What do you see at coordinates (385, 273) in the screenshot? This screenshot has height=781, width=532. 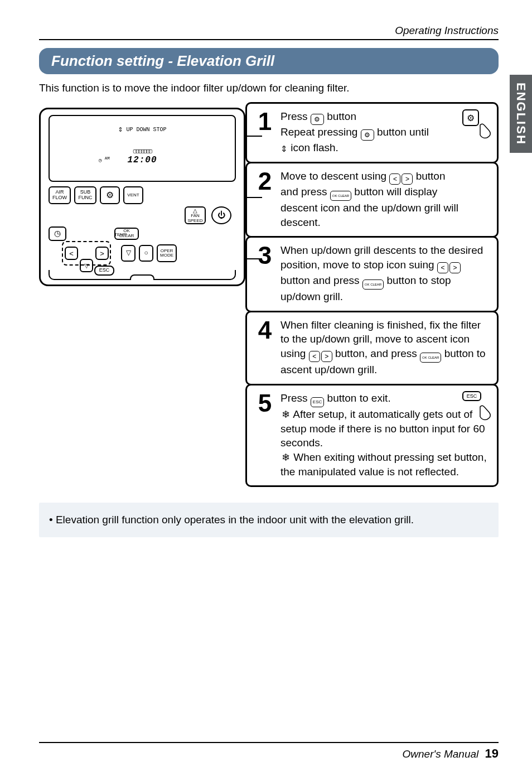 I see `step-body: When up/down grill descents to the desir…` at bounding box center [385, 273].